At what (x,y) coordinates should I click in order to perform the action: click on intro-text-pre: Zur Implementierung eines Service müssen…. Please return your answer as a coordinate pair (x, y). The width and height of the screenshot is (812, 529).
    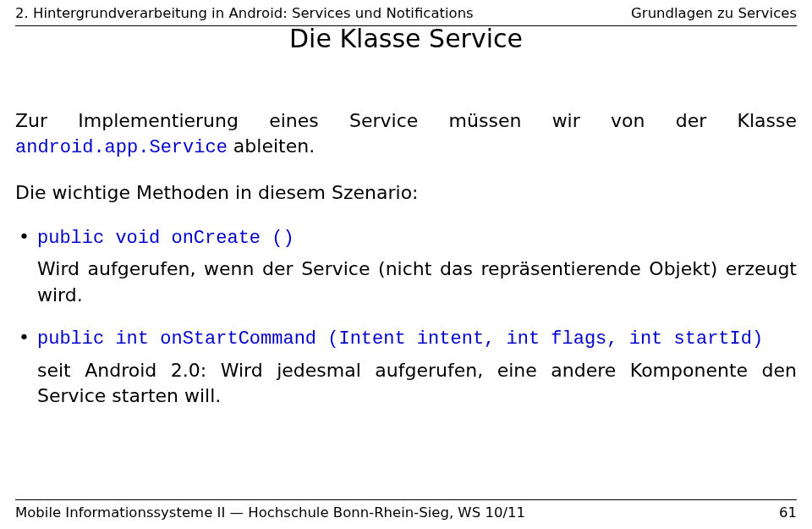
    Looking at the image, I should click on (406, 120).